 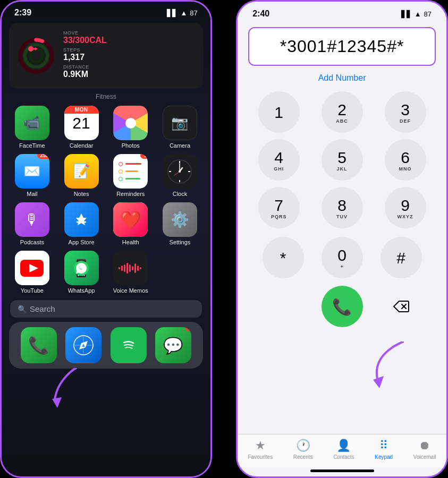 What do you see at coordinates (36, 56) in the screenshot?
I see `activity-ring` at bounding box center [36, 56].